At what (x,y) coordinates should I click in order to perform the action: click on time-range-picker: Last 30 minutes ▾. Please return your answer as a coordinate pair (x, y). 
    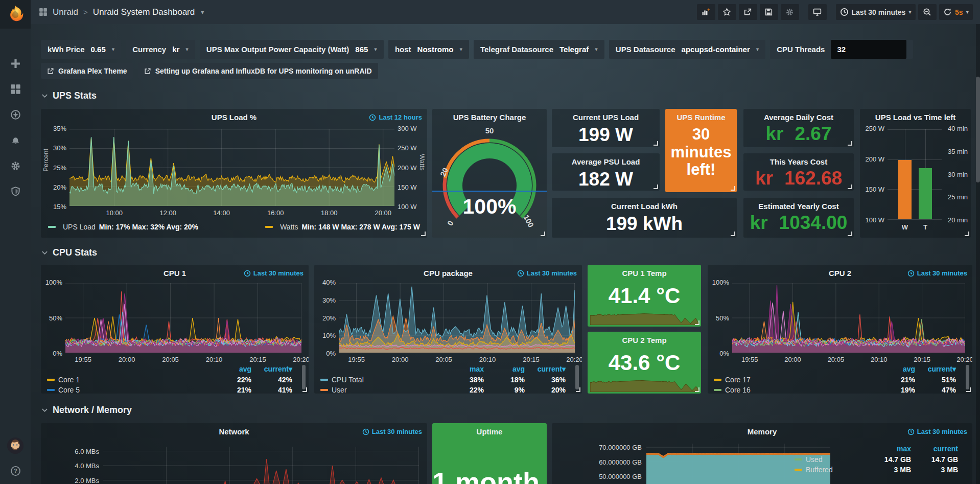
    Looking at the image, I should click on (876, 12).